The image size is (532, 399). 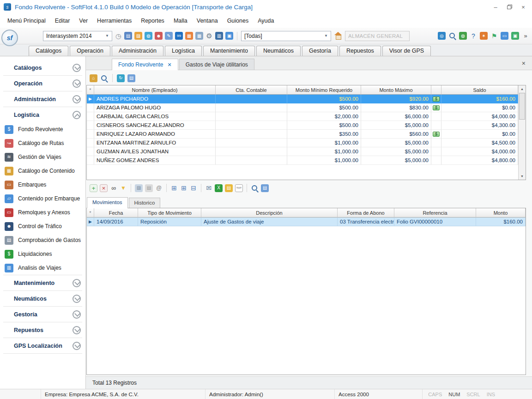 What do you see at coordinates (366, 213) in the screenshot?
I see `column-header-forma: Forma de Abono` at bounding box center [366, 213].